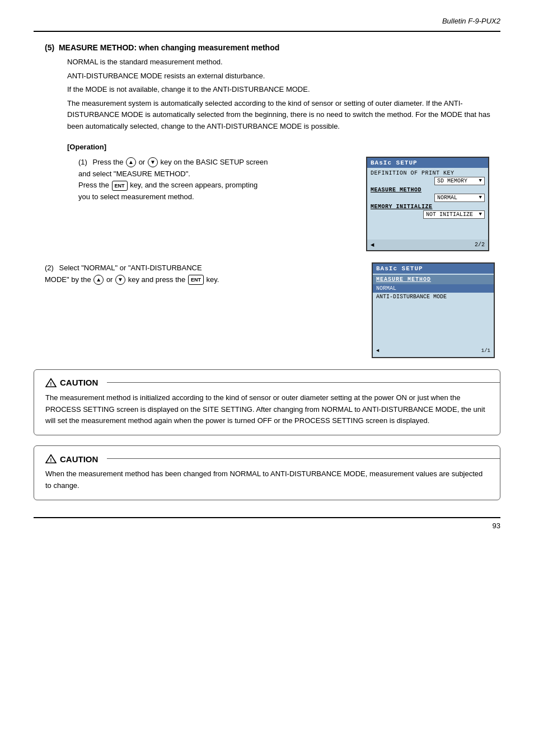  I want to click on caution2-triangle-icon: !, so click(51, 459).